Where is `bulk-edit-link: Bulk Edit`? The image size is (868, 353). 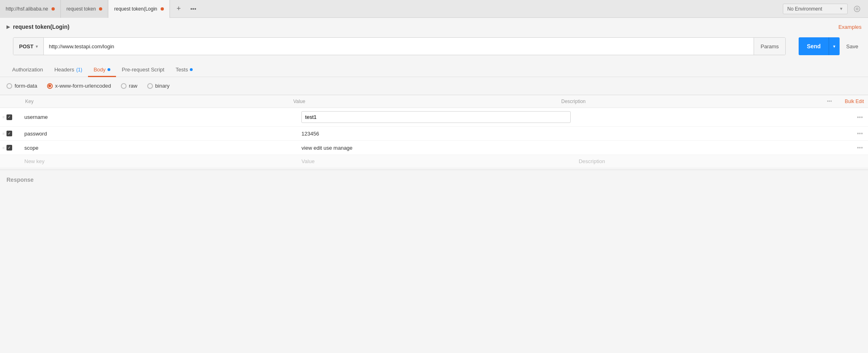
bulk-edit-link: Bulk Edit is located at coordinates (854, 101).